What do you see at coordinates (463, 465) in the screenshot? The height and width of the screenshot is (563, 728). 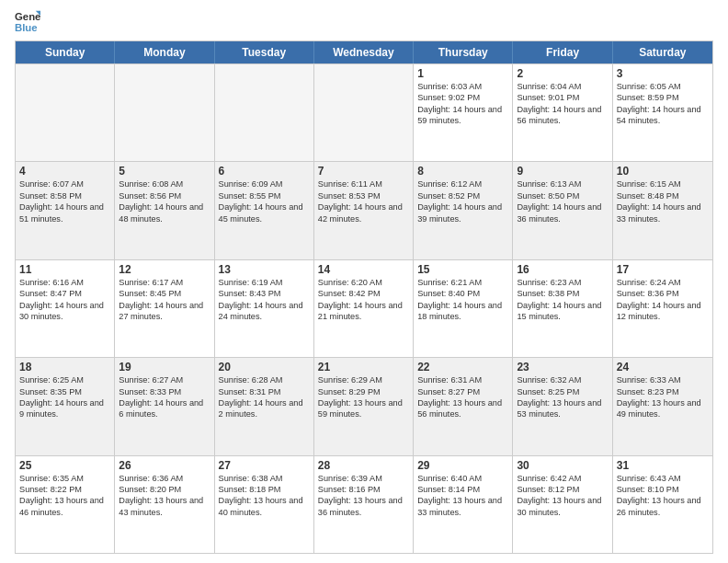 I see `day-number: 29` at bounding box center [463, 465].